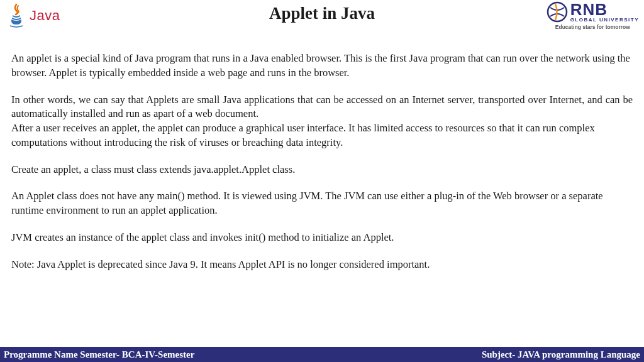  What do you see at coordinates (605, 12) in the screenshot?
I see `rnb-text-block: RNB GLOBAL UNIVERSITY` at bounding box center [605, 12].